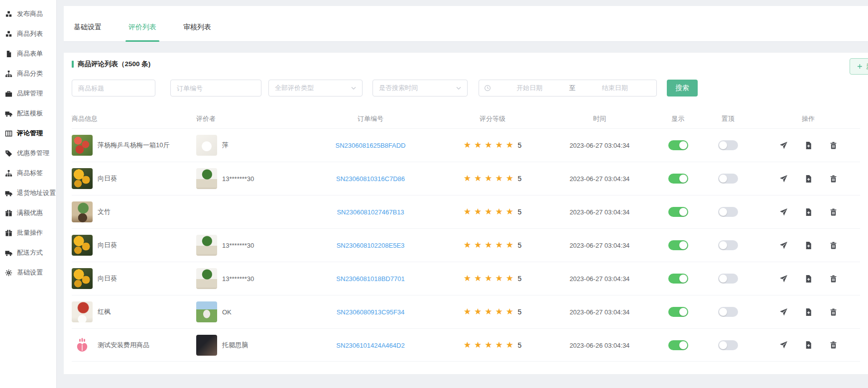 This screenshot has width=868, height=388. Describe the element at coordinates (30, 94) in the screenshot. I see `sidebar-item-label: 品牌管理` at that location.